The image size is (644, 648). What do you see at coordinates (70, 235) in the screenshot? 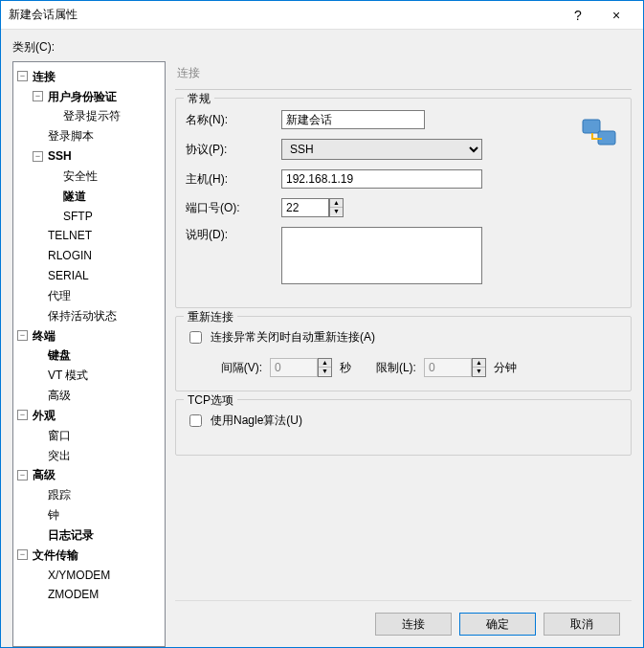
I see `tree-telnet: TELNET` at bounding box center [70, 235].